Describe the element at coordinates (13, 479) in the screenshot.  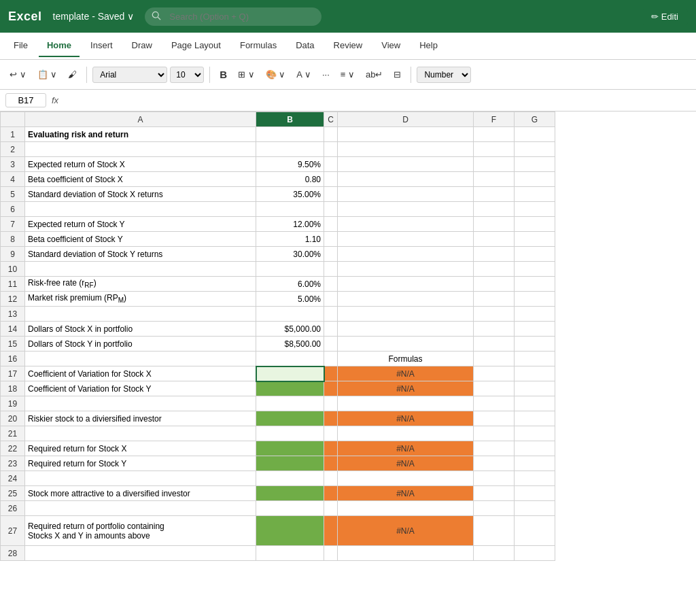
I see `row-header-24: 24` at that location.